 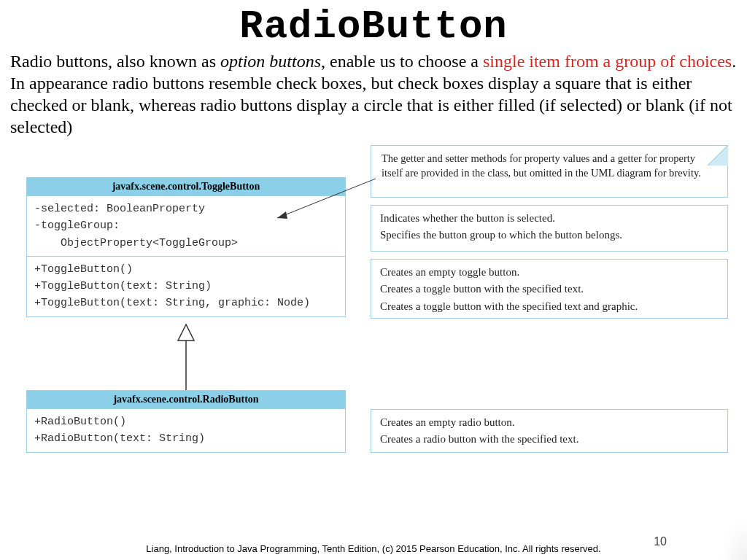 What do you see at coordinates (549, 228) in the screenshot?
I see `uml-desc-togglebutton-attrs: Indicates whether the button is selected…` at bounding box center [549, 228].